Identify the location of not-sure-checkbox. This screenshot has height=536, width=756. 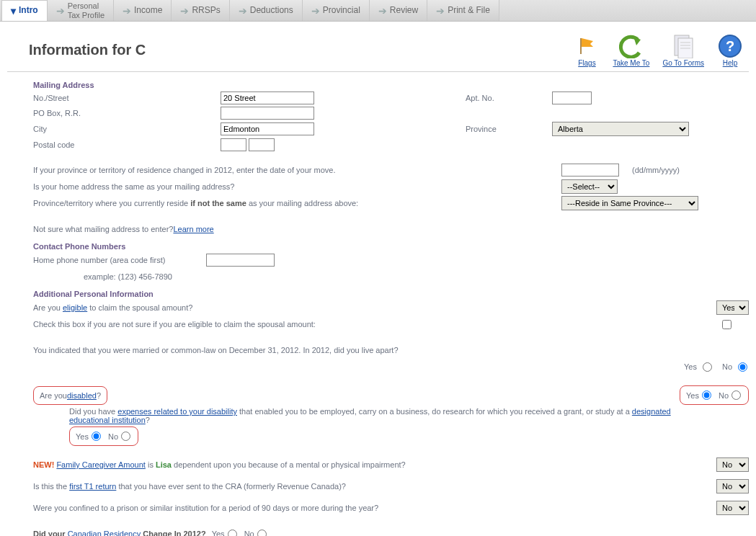
(726, 324).